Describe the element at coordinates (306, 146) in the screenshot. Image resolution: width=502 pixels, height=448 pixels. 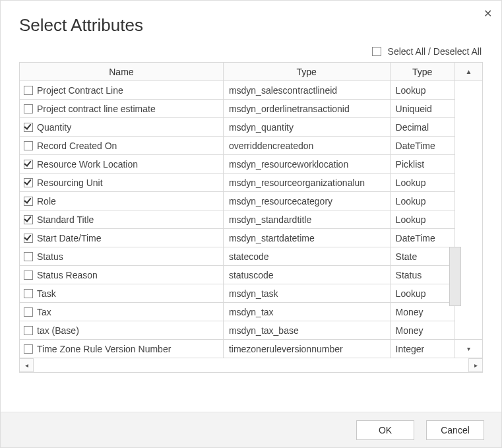
I see `row-type1: overriddencreatedon` at that location.